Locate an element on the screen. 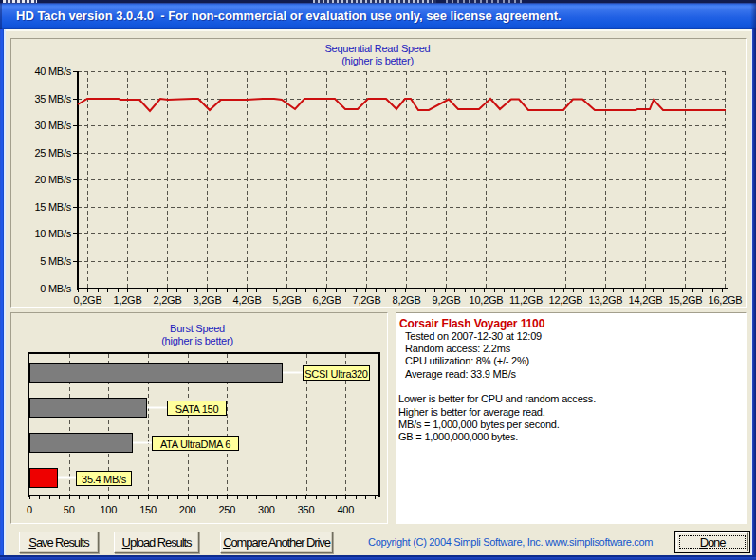 The height and width of the screenshot is (560, 756). svg-text: 20 MB/s is located at coordinates (53, 179).